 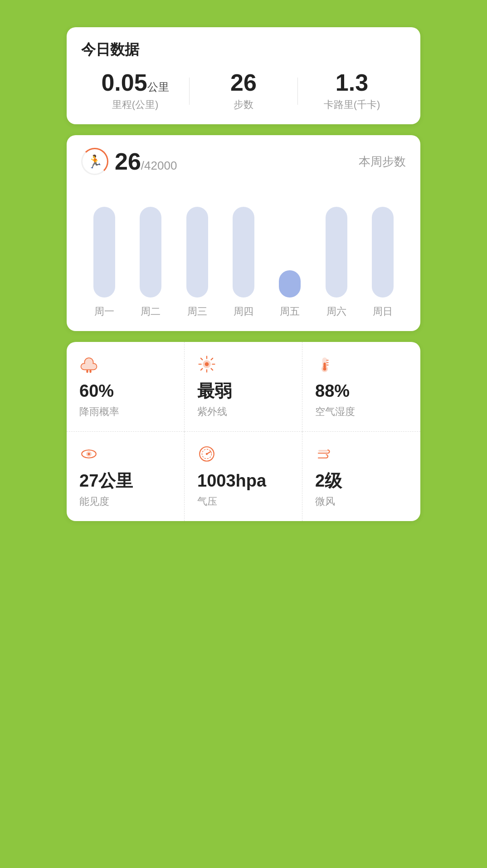 I want to click on weekly-steps-header: 🏃 26/42000 本周步数, so click(x=244, y=161).